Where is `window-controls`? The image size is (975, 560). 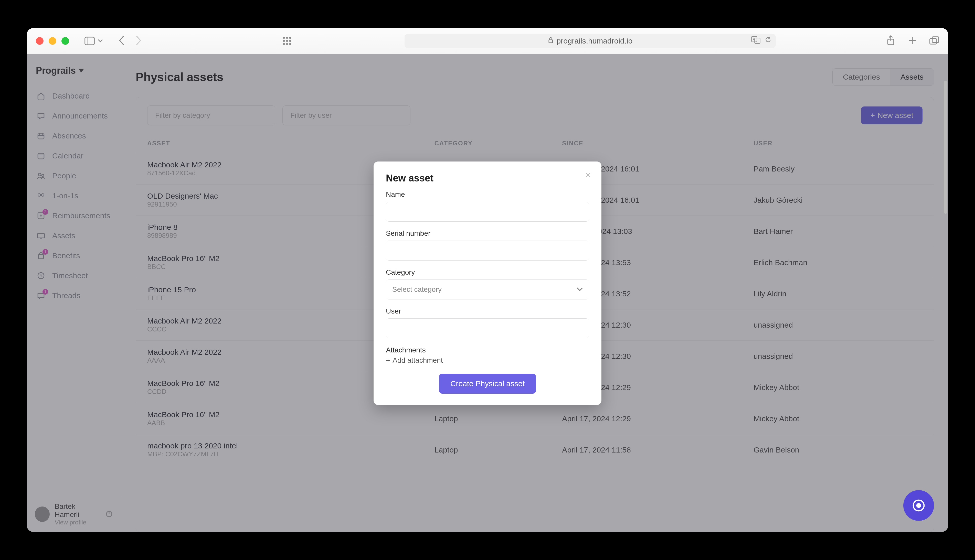 window-controls is located at coordinates (52, 41).